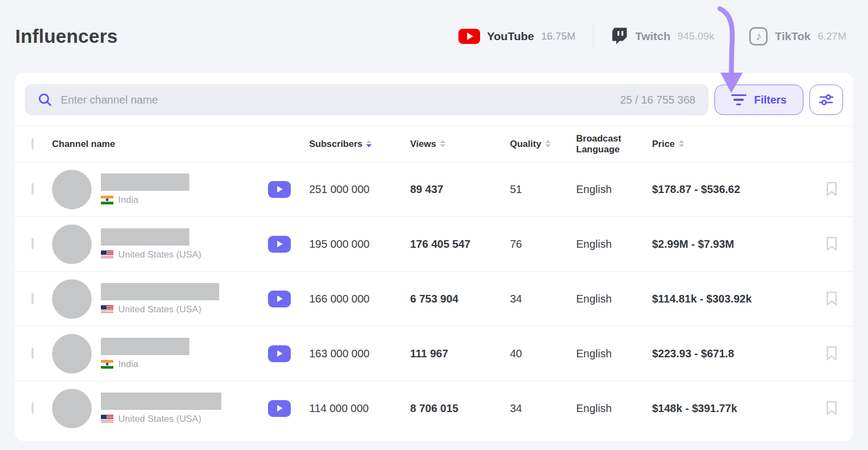 Image resolution: width=868 pixels, height=450 pixels. What do you see at coordinates (720, 409) in the screenshot?
I see `price-cell: $148k - $391.77k` at bounding box center [720, 409].